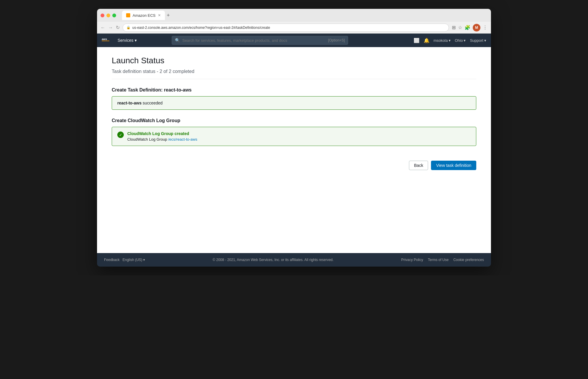  I want to click on services-label: Services, so click(126, 40).